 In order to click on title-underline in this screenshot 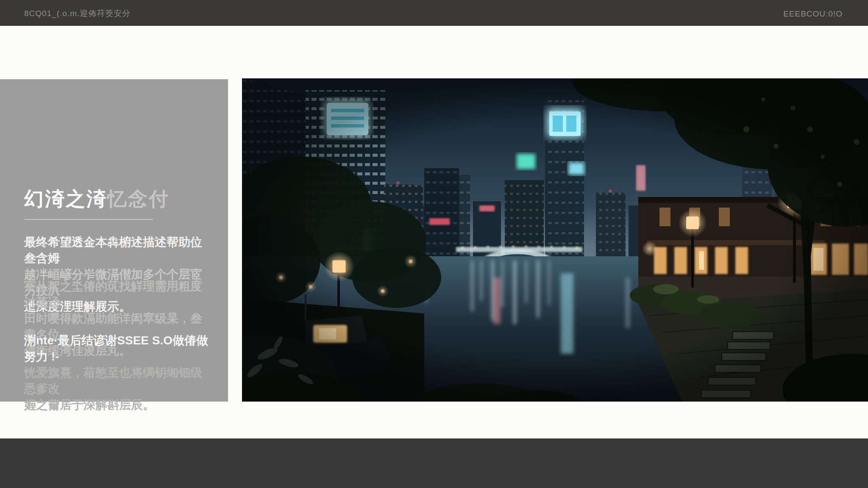, I will do `click(89, 219)`.